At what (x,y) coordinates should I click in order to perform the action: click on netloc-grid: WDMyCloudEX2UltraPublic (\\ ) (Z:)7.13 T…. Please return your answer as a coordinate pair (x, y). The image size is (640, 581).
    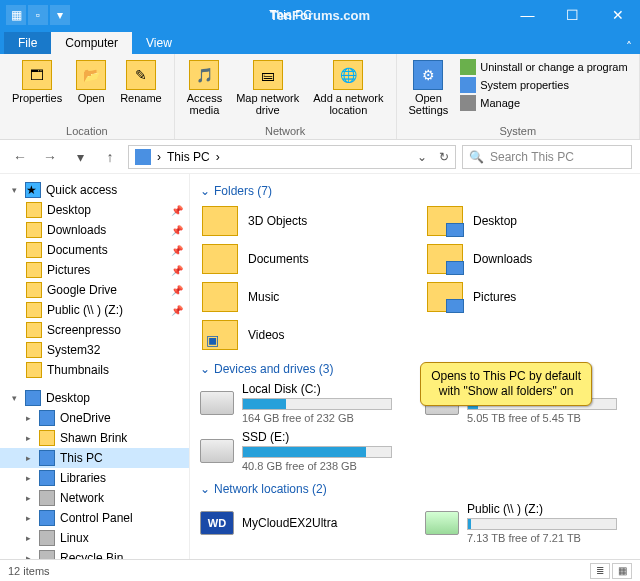
    Looking at the image, I should click on (415, 523).